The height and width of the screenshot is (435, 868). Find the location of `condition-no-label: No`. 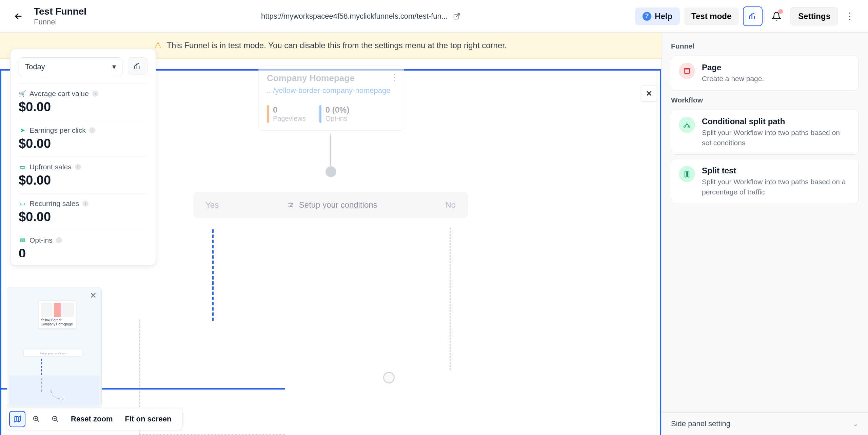

condition-no-label: No is located at coordinates (450, 205).